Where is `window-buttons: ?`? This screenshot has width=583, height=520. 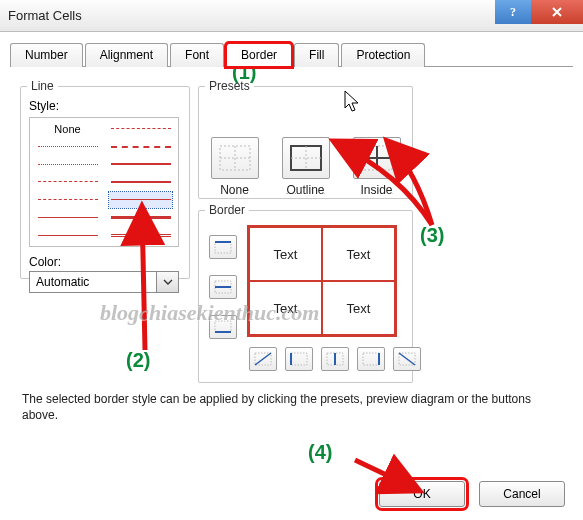
window-buttons: ? is located at coordinates (539, 12).